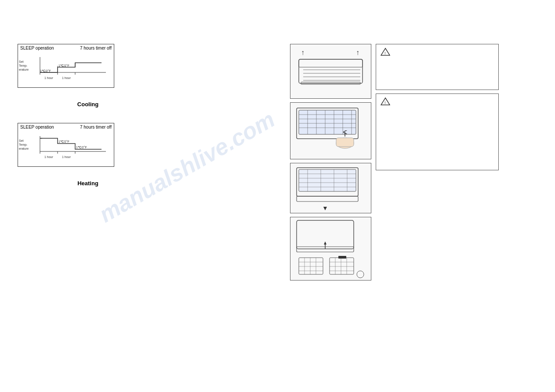 This screenshot has width=555, height=392. Describe the element at coordinates (66, 66) in the screenshot. I see `cooling-diagram-box: SLEEP operation 7 hours timer off Set Te…` at that location.